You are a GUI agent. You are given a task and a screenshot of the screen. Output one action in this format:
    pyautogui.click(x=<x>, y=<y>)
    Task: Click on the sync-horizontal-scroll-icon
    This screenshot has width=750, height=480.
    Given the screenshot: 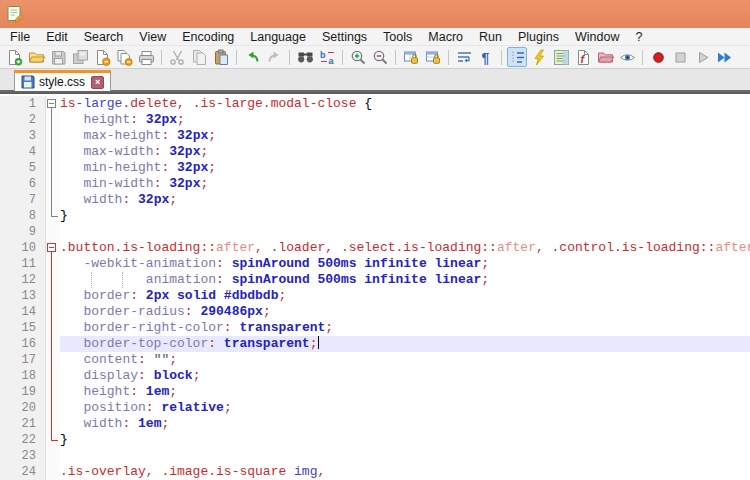 What is the action you would take?
    pyautogui.click(x=433, y=57)
    